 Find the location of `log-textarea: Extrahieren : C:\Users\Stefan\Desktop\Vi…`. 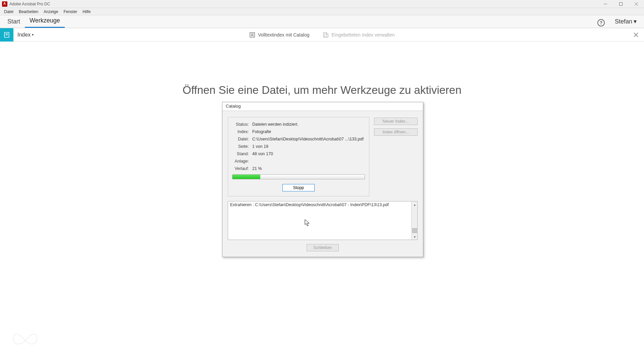

log-textarea: Extrahieren : C:\Users\Stefan\Desktop\Vi… is located at coordinates (323, 221).